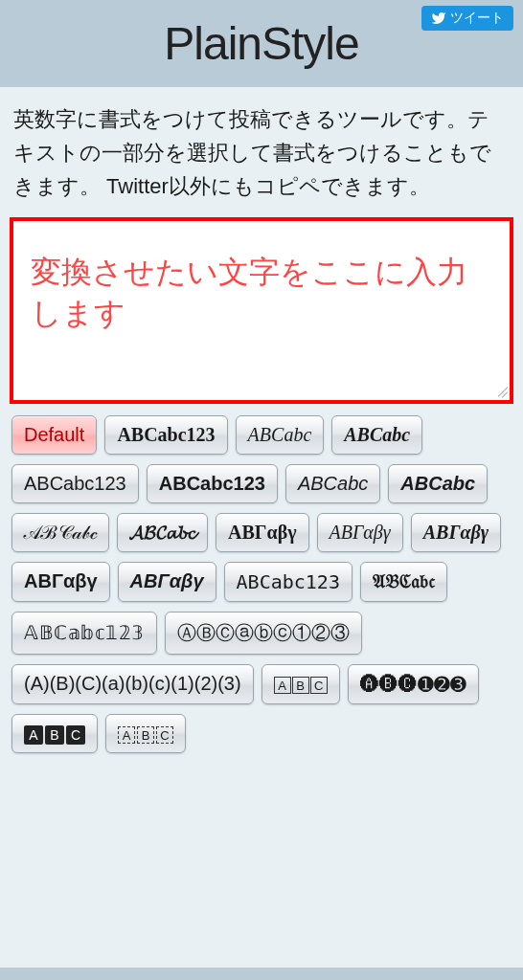  What do you see at coordinates (262, 532) in the screenshot?
I see `style-greek-bold-button: ΑΒΓαβγ` at bounding box center [262, 532].